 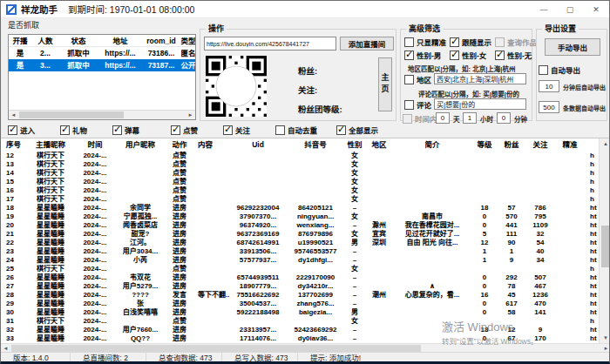 What do you see at coordinates (305, 347) in the screenshot?
I see `data-table-hscrollbar: ◄ ►` at bounding box center [305, 347].